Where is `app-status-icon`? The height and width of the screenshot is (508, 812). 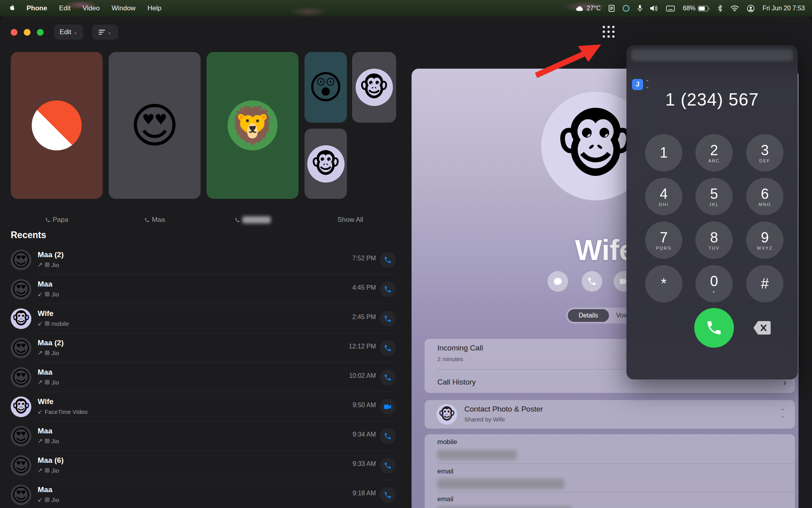
app-status-icon is located at coordinates (626, 8).